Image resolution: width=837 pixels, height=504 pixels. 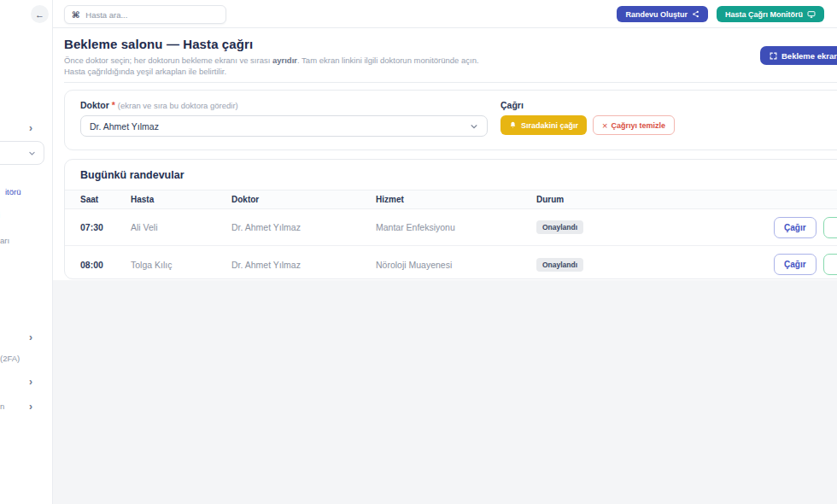 I want to click on sidebar-item-n: n, so click(x=2, y=407).